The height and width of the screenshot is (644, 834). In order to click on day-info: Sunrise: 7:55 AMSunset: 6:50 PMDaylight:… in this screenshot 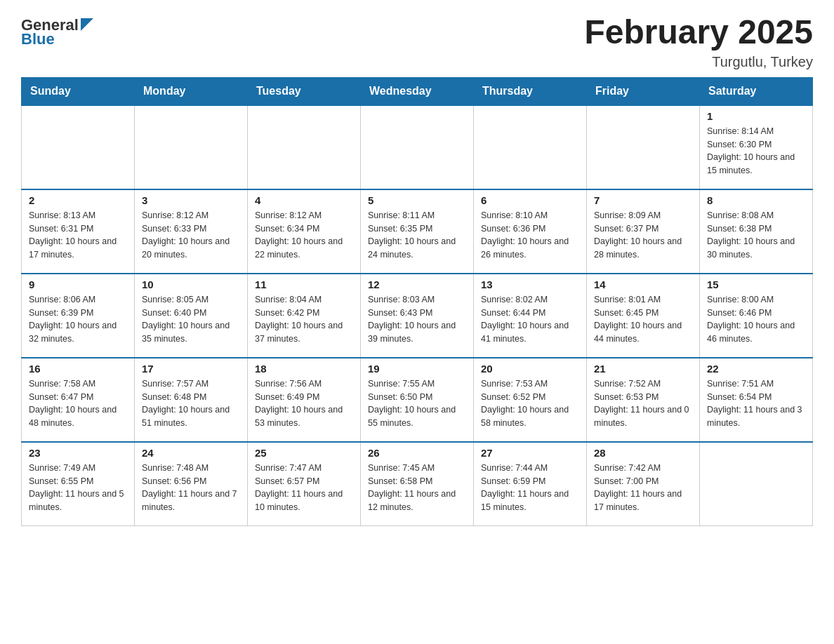, I will do `click(417, 404)`.